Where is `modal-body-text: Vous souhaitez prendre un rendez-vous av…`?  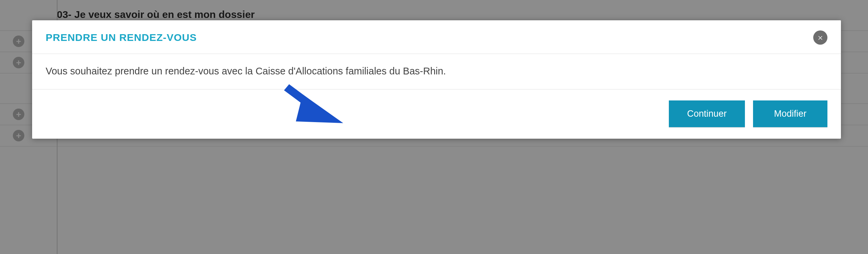
modal-body-text: Vous souhaitez prendre un rendez-vous av… is located at coordinates (437, 72).